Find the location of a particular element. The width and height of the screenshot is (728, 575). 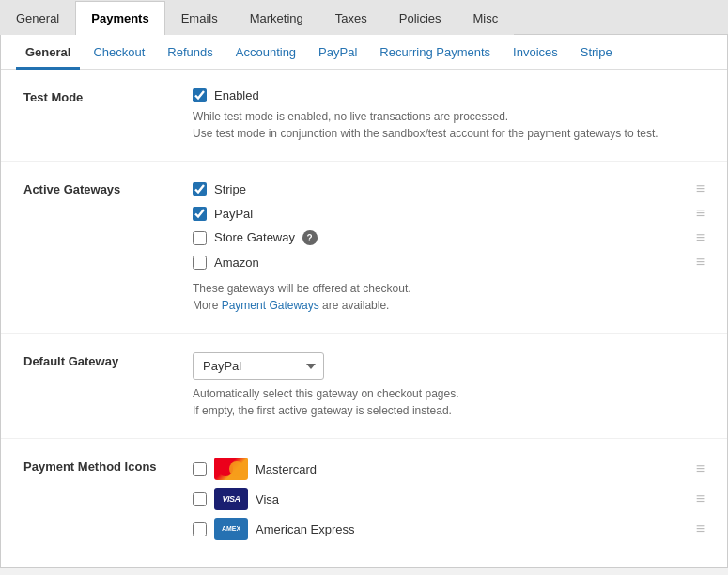

default-gateway-content: PayPal Stripe Store Gateway Amazon Autom… is located at coordinates (449, 385).